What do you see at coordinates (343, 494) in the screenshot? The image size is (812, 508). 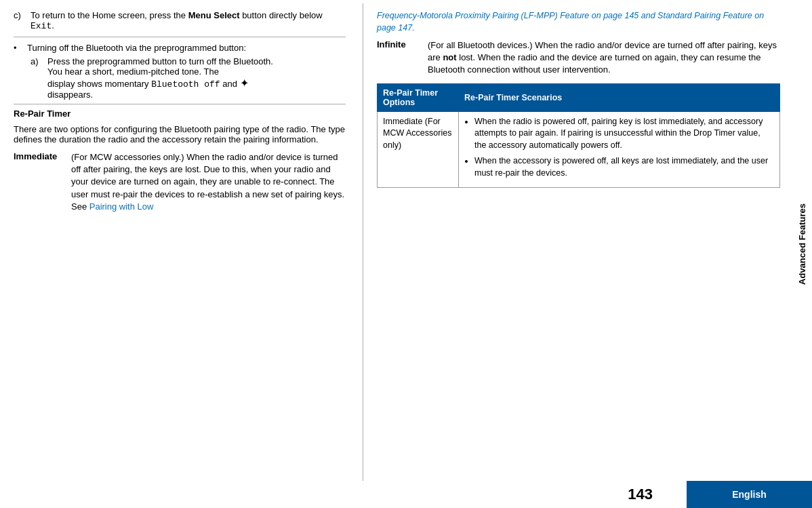 I see `page-number-area: 143` at bounding box center [343, 494].